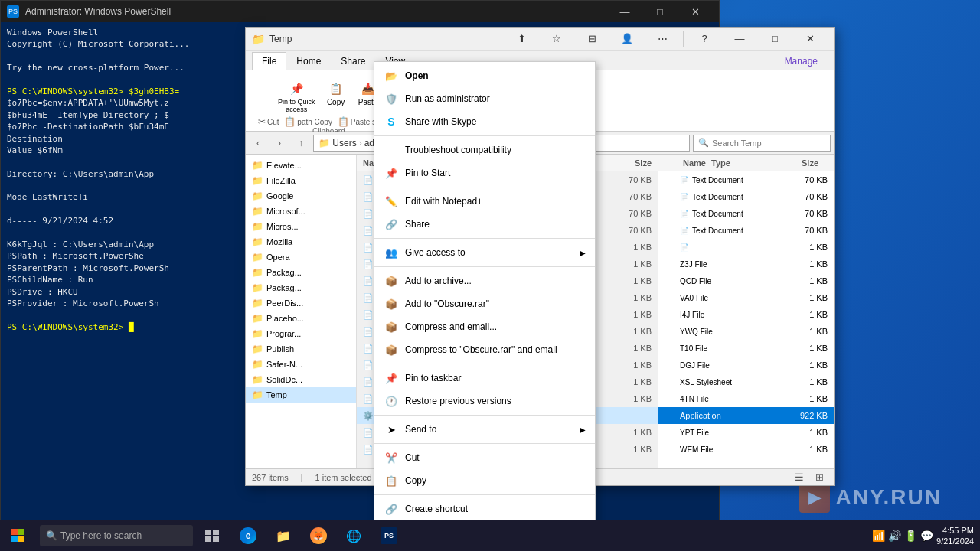 This screenshot has height=551, width=980. What do you see at coordinates (746, 264) in the screenshot?
I see `right-file-row: Z3J File 1 KB` at bounding box center [746, 264].